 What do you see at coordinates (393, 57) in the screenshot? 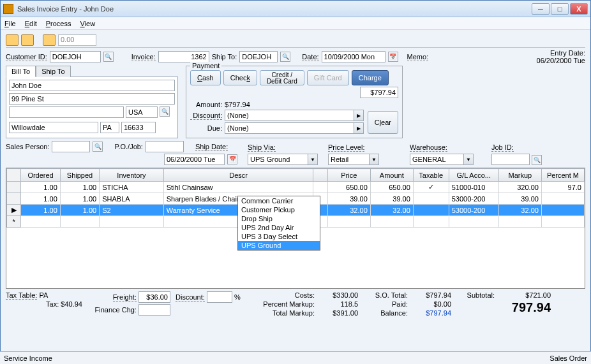
I see `date-calendar-icon: 📅` at bounding box center [393, 57].